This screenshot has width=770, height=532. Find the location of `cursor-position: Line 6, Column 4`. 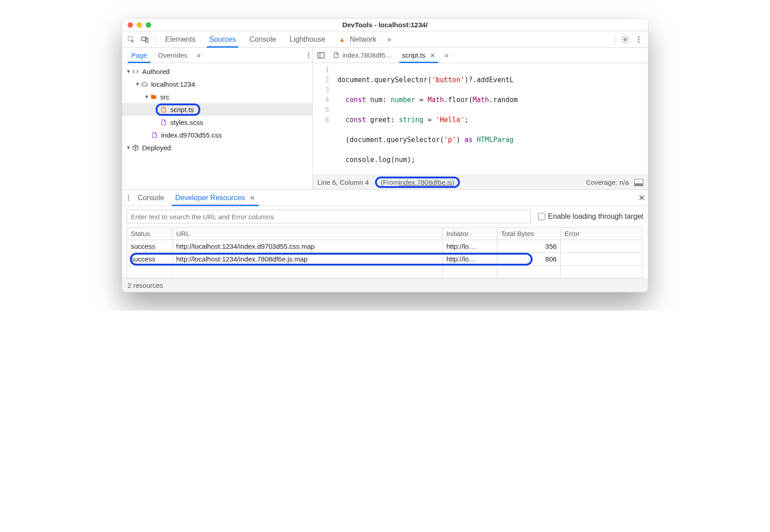

cursor-position: Line 6, Column 4 is located at coordinates (343, 182).